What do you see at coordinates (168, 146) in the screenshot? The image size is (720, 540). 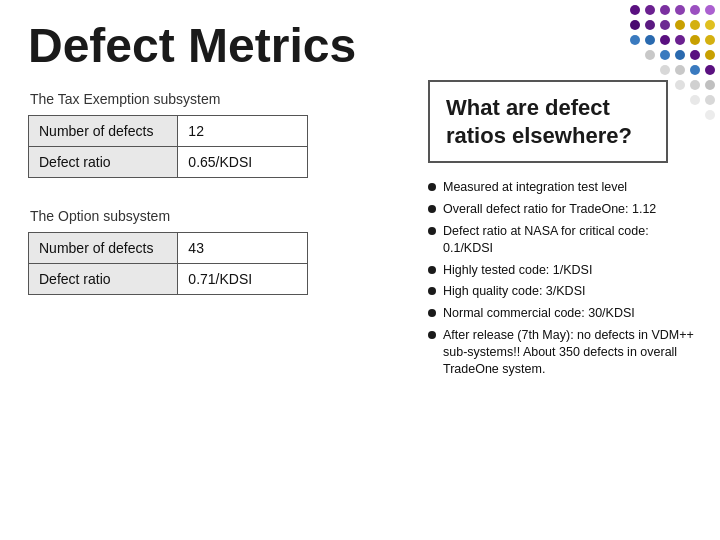 I see `metrics-table-1: Number of defects 12 Defect ratio 0.65/K…` at bounding box center [168, 146].